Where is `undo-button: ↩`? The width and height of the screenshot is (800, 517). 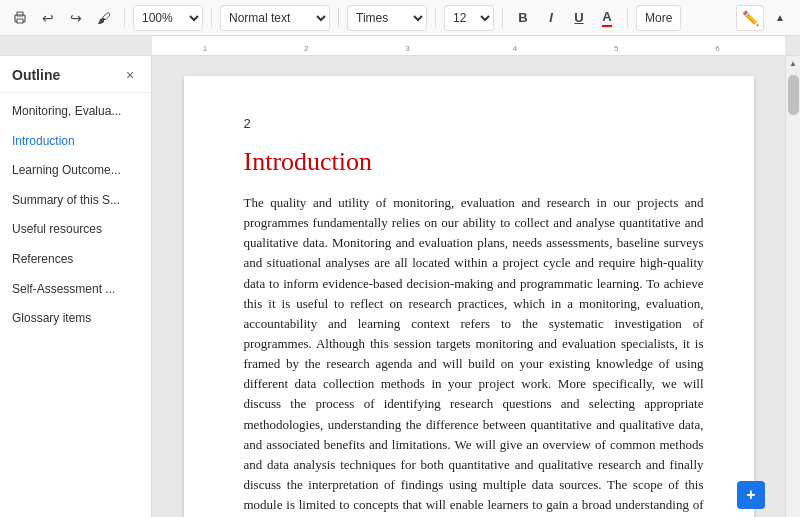
undo-button: ↩ is located at coordinates (48, 18).